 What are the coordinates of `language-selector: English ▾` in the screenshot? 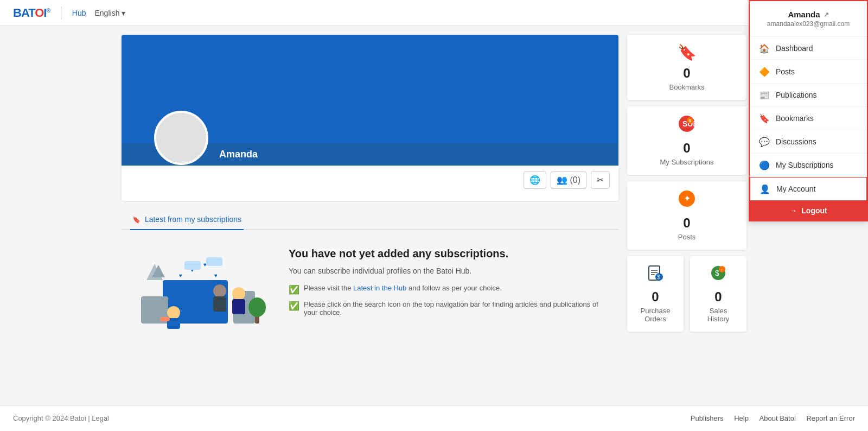 It's located at (111, 13).